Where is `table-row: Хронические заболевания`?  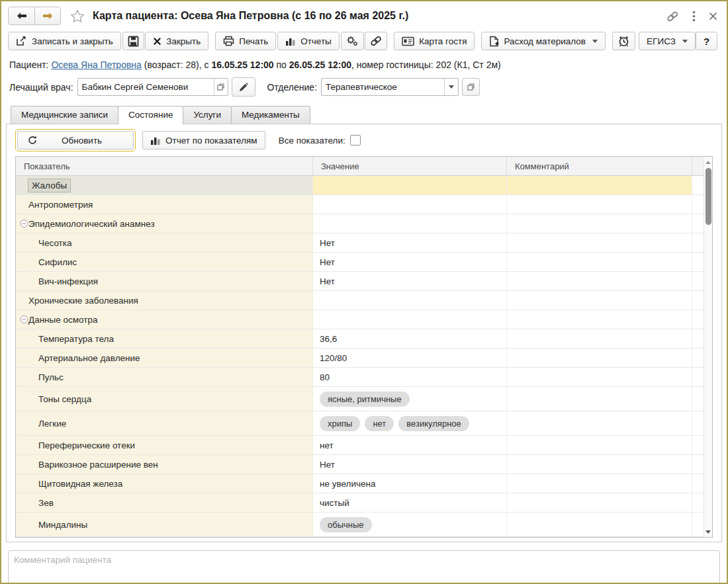 table-row: Хронические заболевания is located at coordinates (364, 300).